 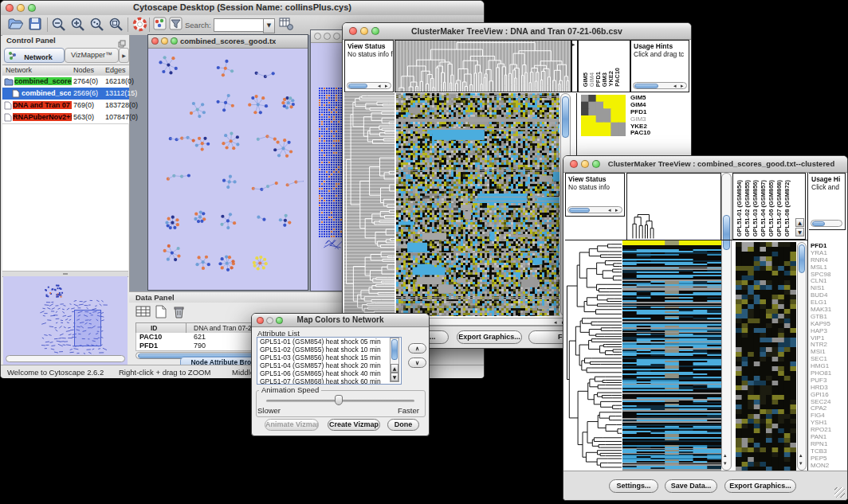 What do you see at coordinates (59, 25) in the screenshot?
I see `zoom-out-button` at bounding box center [59, 25].